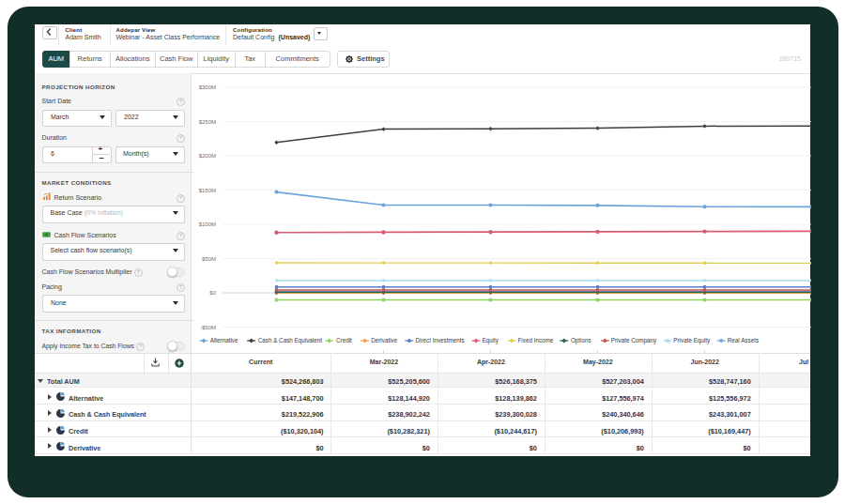  I want to click on svg-text: Credit, so click(344, 340).